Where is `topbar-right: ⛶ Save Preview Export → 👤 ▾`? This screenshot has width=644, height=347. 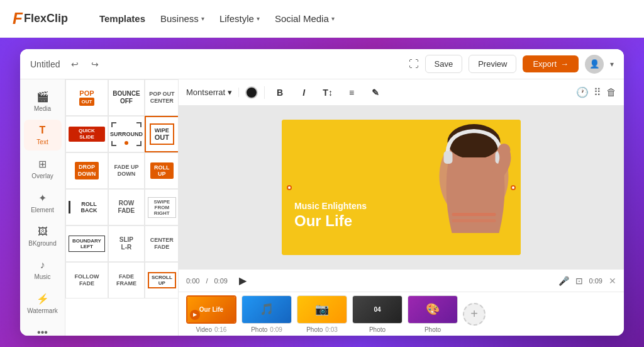 topbar-right: ⛶ Save Preview Export → 👤 ▾ is located at coordinates (511, 64).